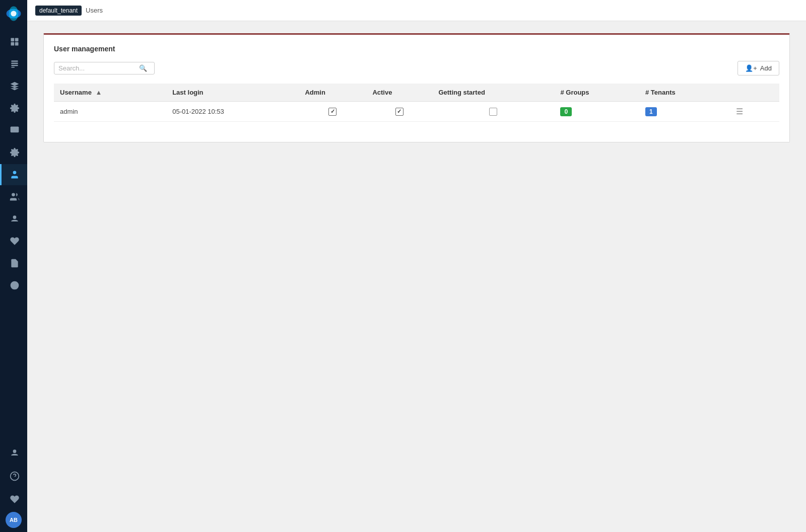  What do you see at coordinates (683, 112) in the screenshot?
I see `cell-num-tenants: 1` at bounding box center [683, 112].